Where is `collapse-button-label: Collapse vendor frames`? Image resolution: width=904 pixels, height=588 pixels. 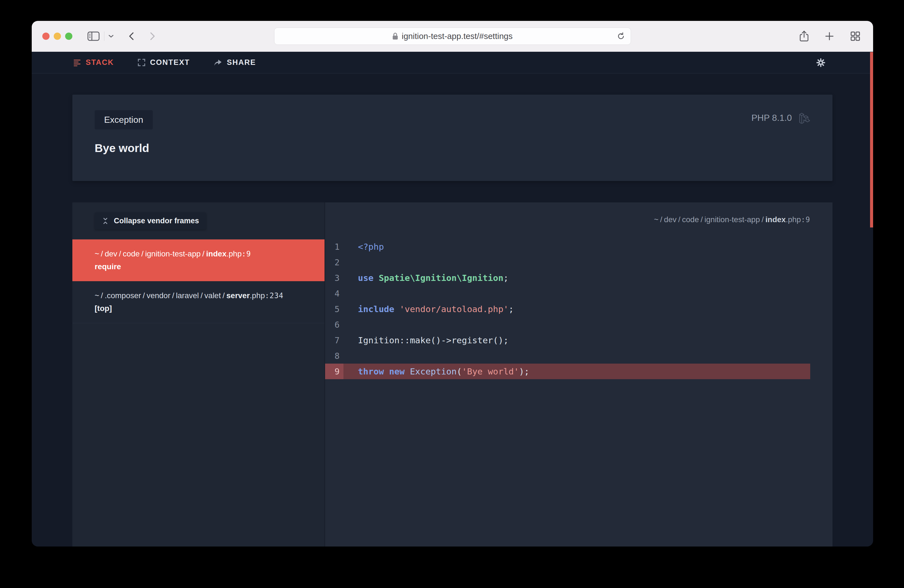
collapse-button-label: Collapse vendor frames is located at coordinates (156, 221).